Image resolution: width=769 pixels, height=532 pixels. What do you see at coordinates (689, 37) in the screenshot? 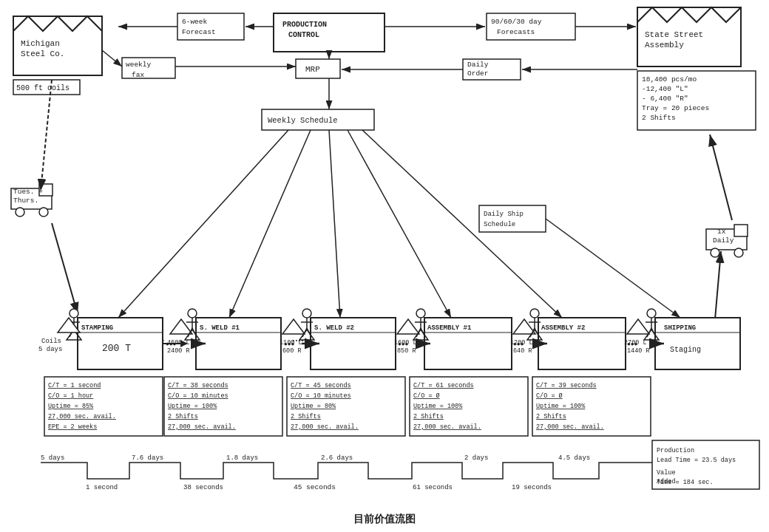
I see `customer-factory: State Street Assembly` at bounding box center [689, 37].